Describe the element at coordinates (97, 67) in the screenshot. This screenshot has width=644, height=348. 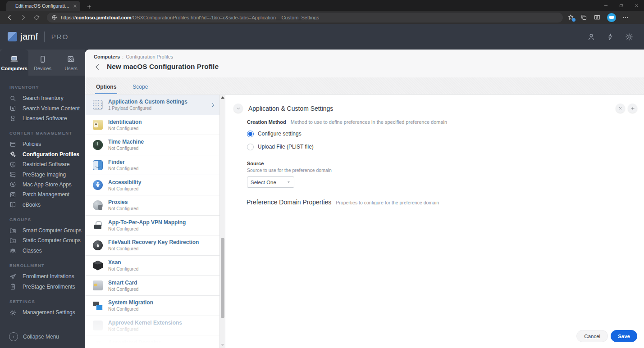
I see `back-button` at that location.